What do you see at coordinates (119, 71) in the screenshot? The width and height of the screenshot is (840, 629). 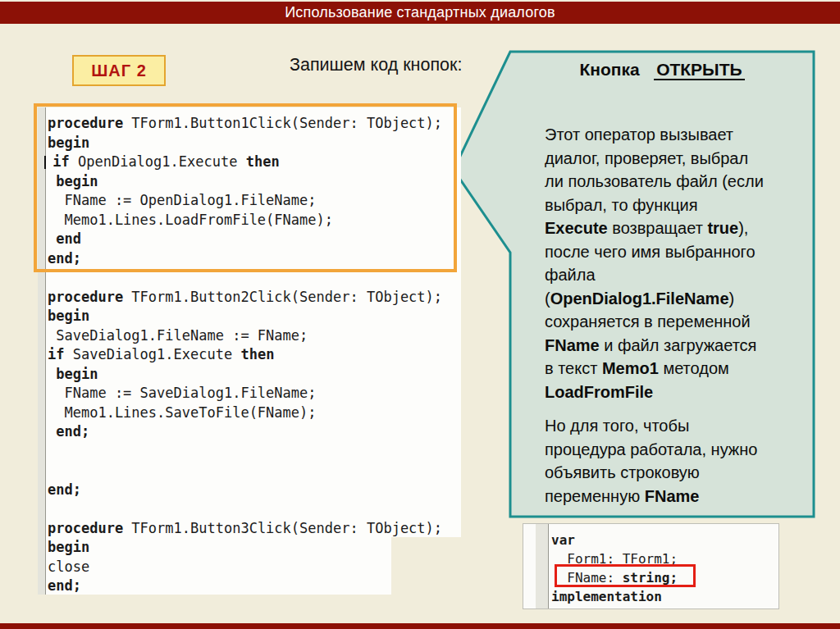 I see `step-badge-label: ШАГ 2` at bounding box center [119, 71].